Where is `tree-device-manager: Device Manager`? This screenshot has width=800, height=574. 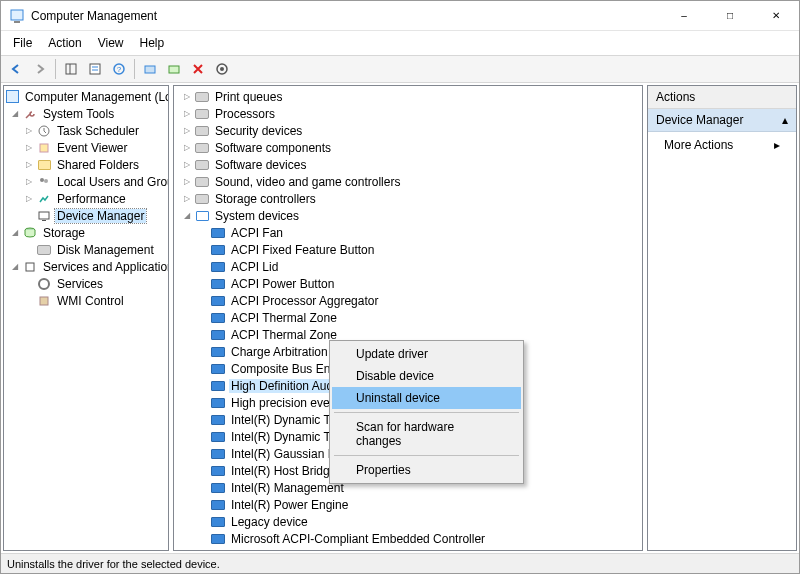 tree-device-manager: Device Manager is located at coordinates (86, 216).